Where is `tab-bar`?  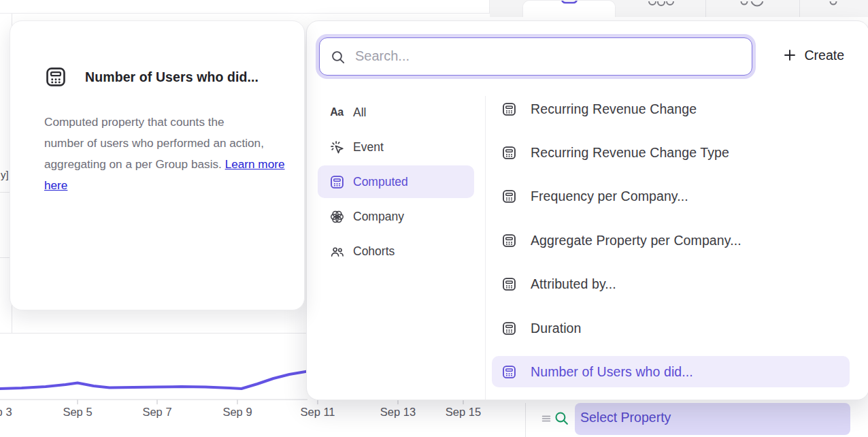
tab-bar is located at coordinates (679, 8).